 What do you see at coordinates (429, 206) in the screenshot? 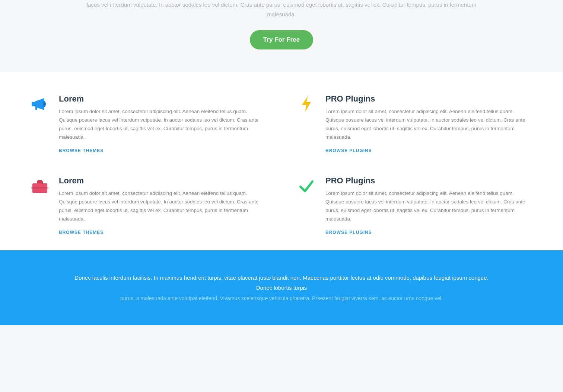
I see `feature-desc-pro-plugins-2: Lorem ipsum dolor sit amet, consectetur …` at bounding box center [429, 206].